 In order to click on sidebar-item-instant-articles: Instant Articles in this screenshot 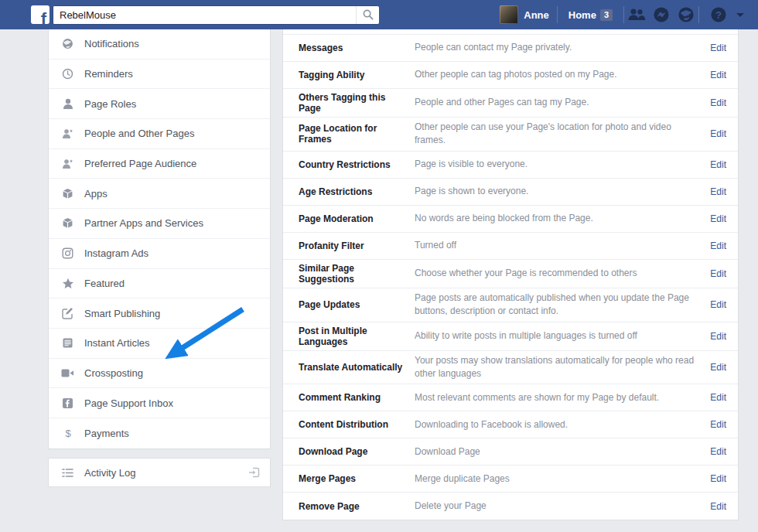, I will do `click(159, 343)`.